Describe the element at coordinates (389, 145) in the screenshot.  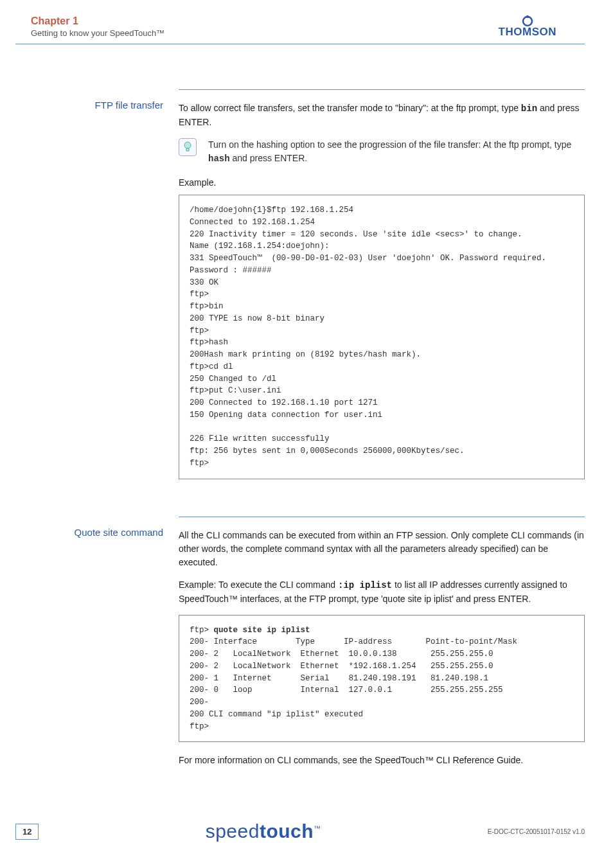
I see `tip-pre: Turn on the hashing option to see the pr…` at that location.